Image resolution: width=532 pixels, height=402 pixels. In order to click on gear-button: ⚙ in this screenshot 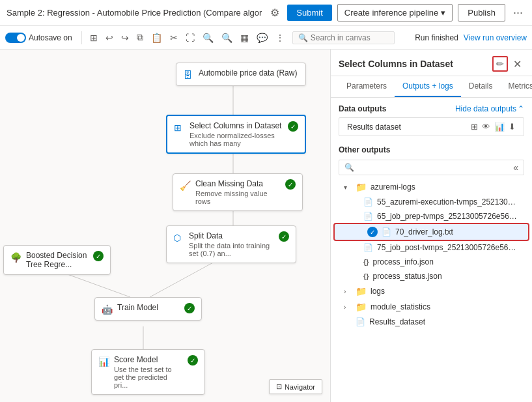, I will do `click(275, 13)`.